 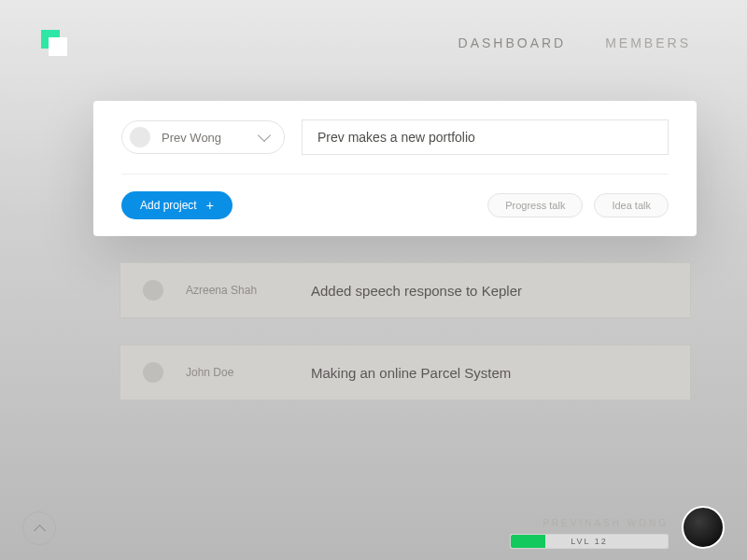 I want to click on nav-dashboard: DASHBOARD, so click(x=513, y=43).